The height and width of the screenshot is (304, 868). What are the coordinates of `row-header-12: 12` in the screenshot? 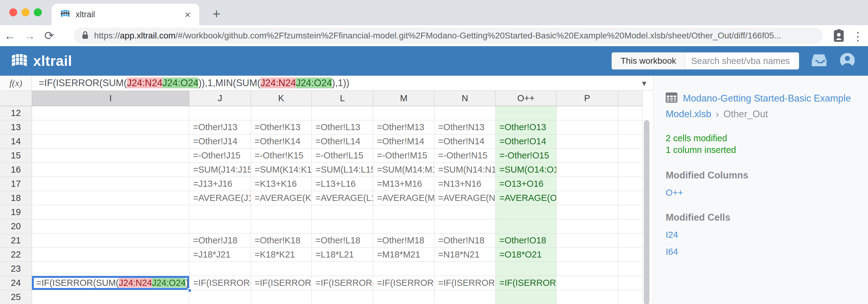 It's located at (16, 113).